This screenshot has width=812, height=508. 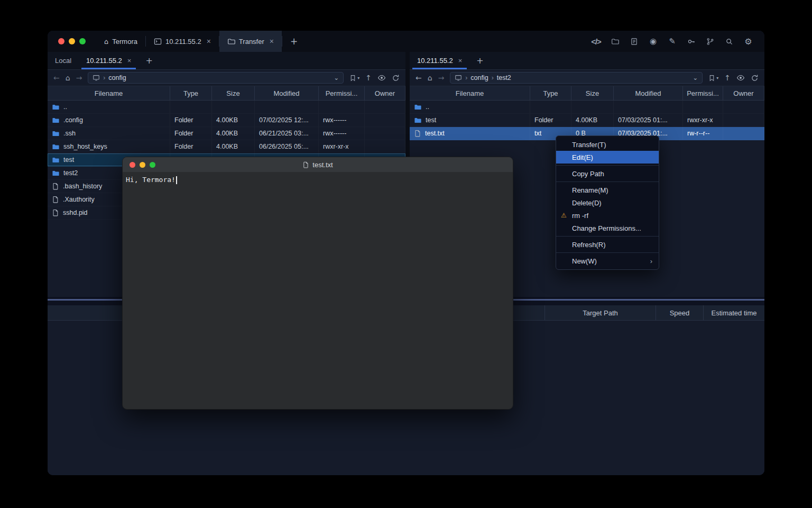 I want to click on record-icon: ◉, so click(x=653, y=41).